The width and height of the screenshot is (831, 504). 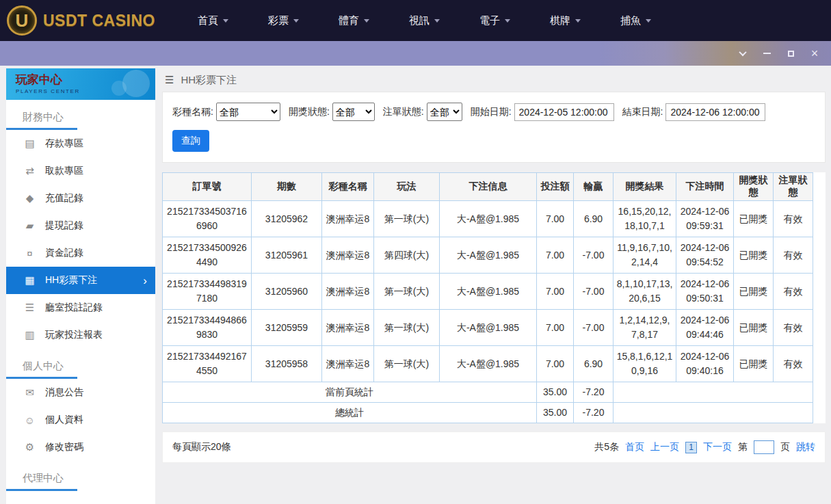 What do you see at coordinates (691, 447) in the screenshot?
I see `current-page-indicator: 1` at bounding box center [691, 447].